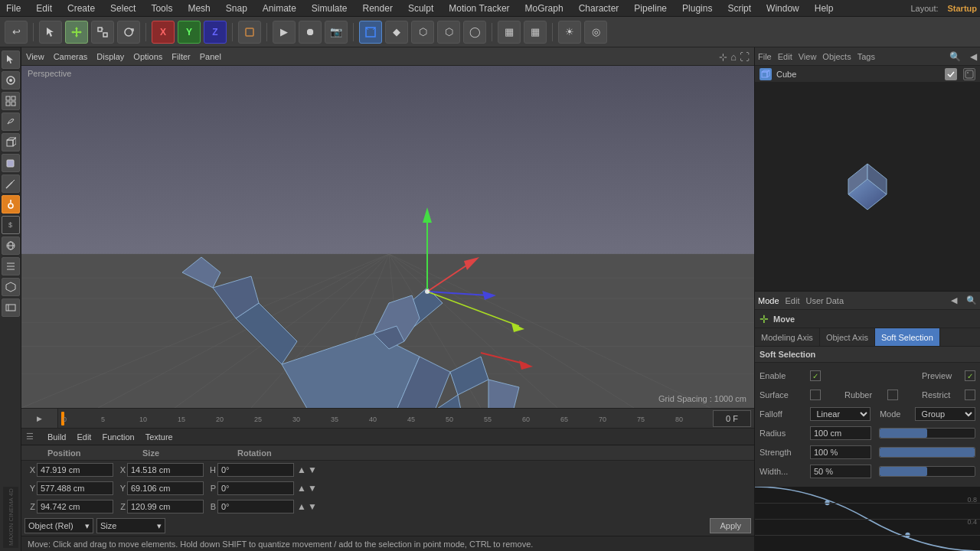 The width and height of the screenshot is (980, 551). I want to click on apply-button: Apply, so click(730, 526).